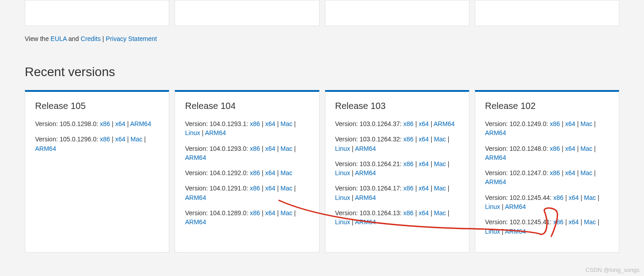  Describe the element at coordinates (68, 124) in the screenshot. I see `version-label: Version: 105.0.1298.0:` at that location.